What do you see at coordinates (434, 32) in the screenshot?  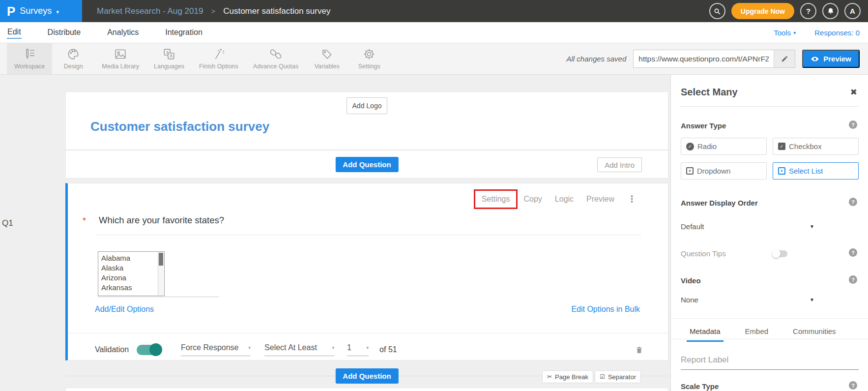 I see `main-nav: Edit Distribute Analytics Integration To…` at bounding box center [434, 32].